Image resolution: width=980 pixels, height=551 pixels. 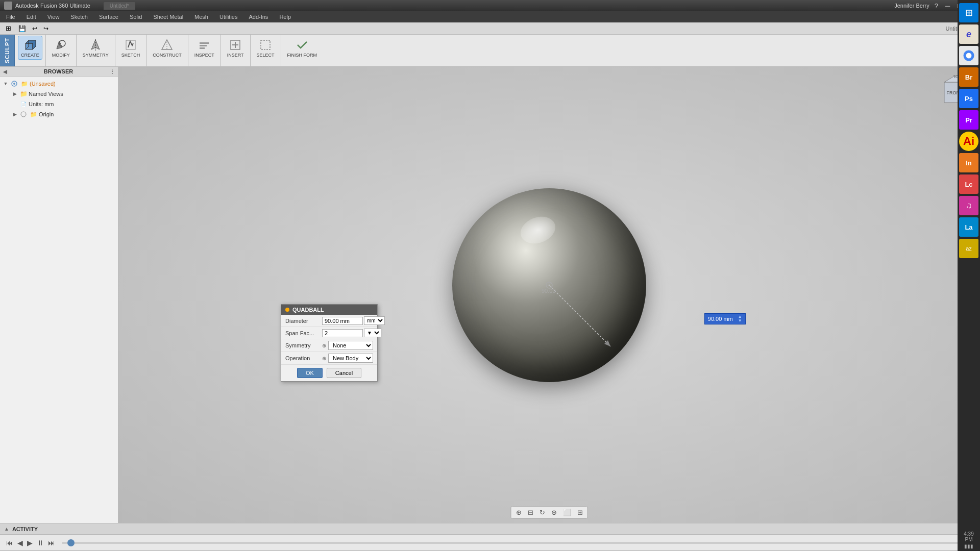 What do you see at coordinates (342, 333) in the screenshot?
I see `span-field` at bounding box center [342, 333].